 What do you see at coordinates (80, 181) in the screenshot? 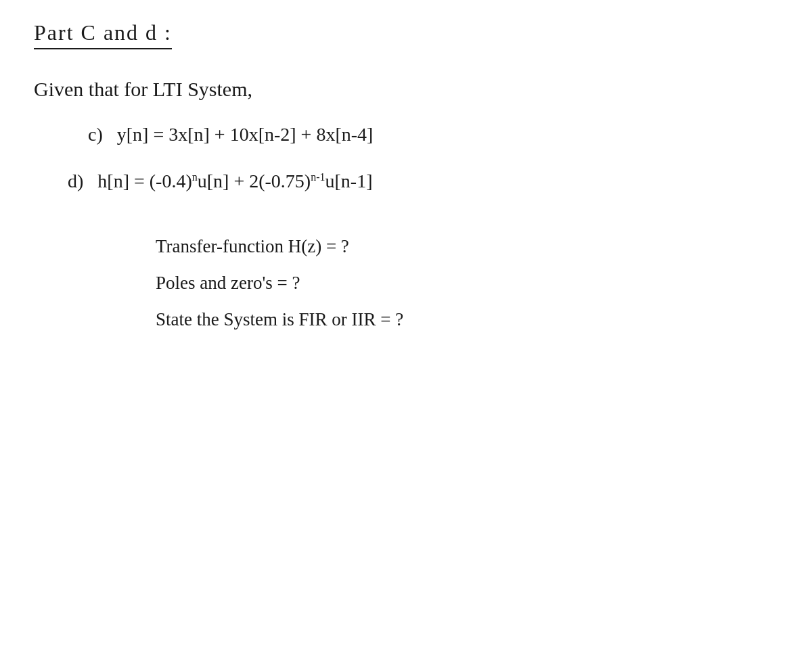
I see `part-d-label: d)` at bounding box center [80, 181].